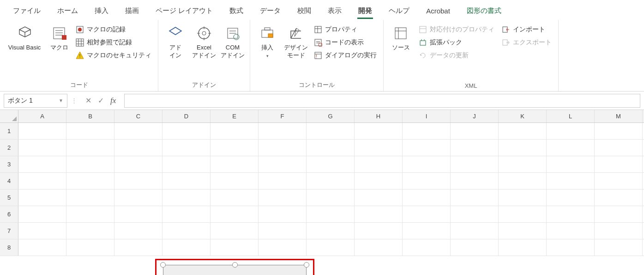 This screenshot has height=275, width=644. I want to click on xml-expansion-button: 拡張パック, so click(457, 43).